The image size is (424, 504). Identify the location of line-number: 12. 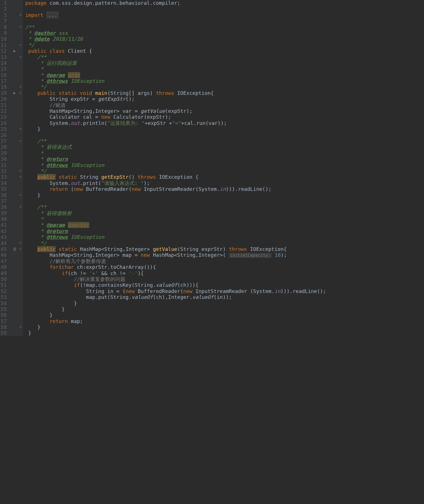
(4, 51).